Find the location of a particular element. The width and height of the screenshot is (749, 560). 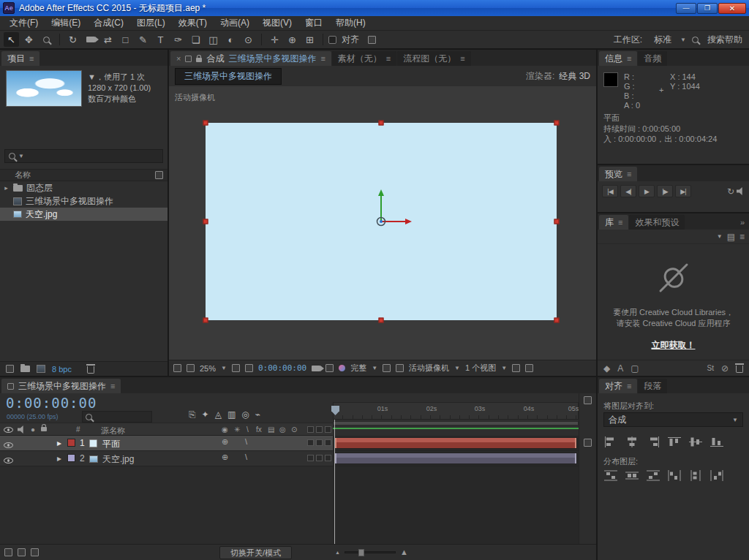

time-ruler: 01s 02s 03s 04s 05s is located at coordinates (456, 411).